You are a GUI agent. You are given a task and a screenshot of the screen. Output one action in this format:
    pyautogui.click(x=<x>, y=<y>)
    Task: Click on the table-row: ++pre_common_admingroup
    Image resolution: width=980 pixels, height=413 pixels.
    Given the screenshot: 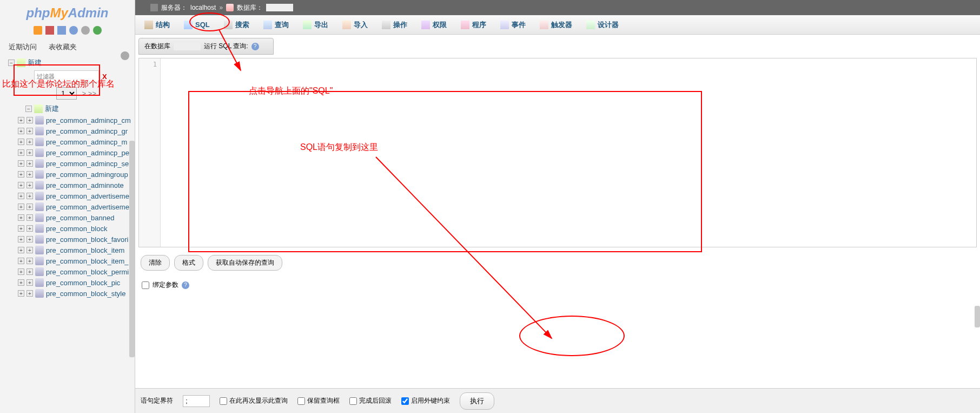 What is the action you would take?
    pyautogui.click(x=76, y=174)
    